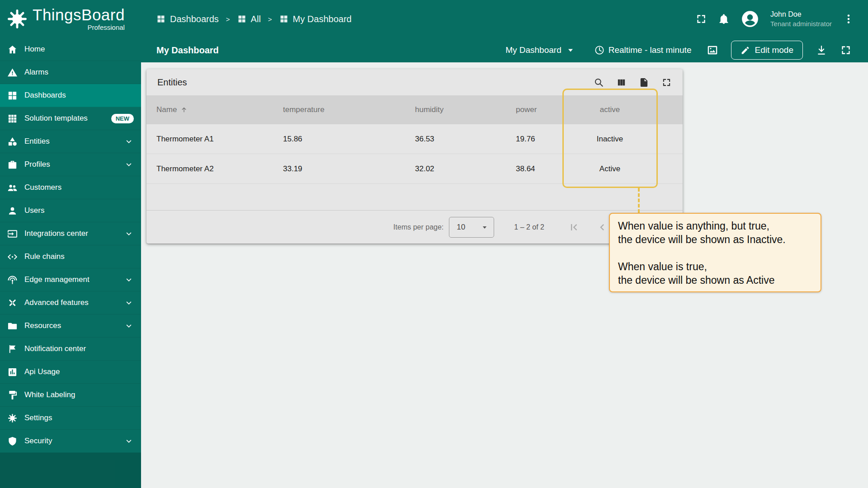  Describe the element at coordinates (71, 234) in the screenshot. I see `sidebar-item-integrations-center: Integrations center` at that location.